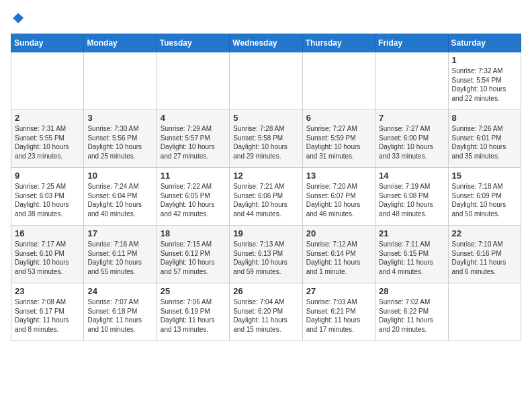  What do you see at coordinates (485, 200) in the screenshot?
I see `day-info: Sunrise: 7:18 AM Sunset: 6:09 PM Dayligh…` at bounding box center [485, 200].